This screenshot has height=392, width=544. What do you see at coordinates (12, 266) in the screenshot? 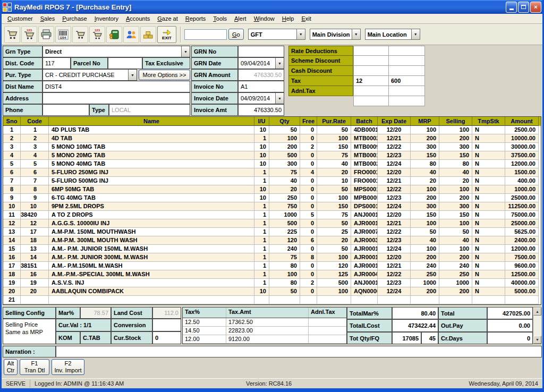
I see `grid-cell: 17` at bounding box center [12, 266].